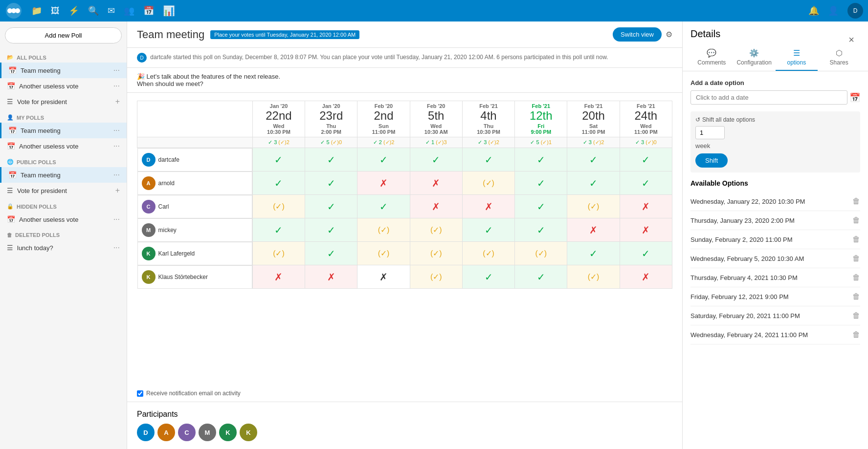 This screenshot has height=449, width=868. What do you see at coordinates (769, 98) in the screenshot?
I see `date-input` at bounding box center [769, 98].